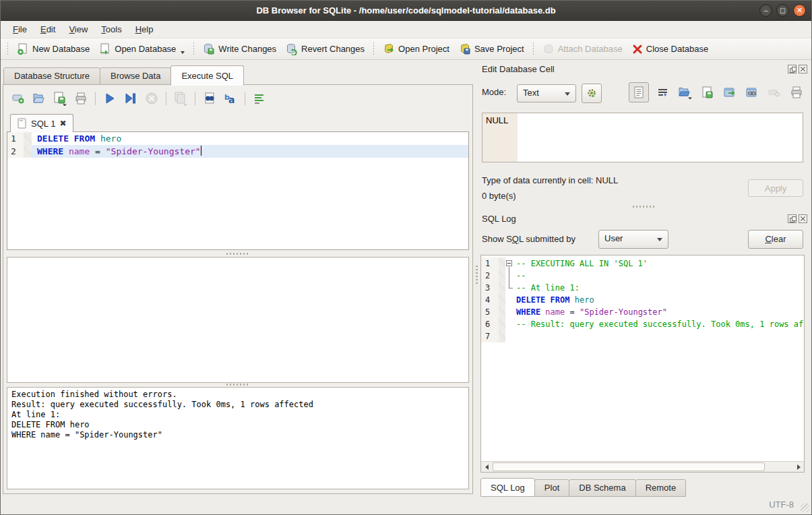 The image size is (812, 515). I want to click on new-sql-tab-icon, so click(18, 98).